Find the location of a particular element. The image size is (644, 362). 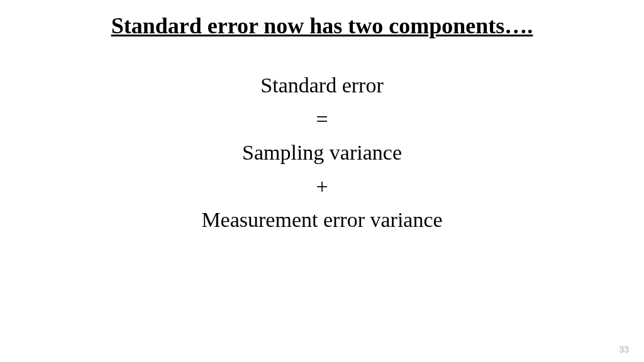

slide-title: Standard error now has two components…. is located at coordinates (322, 26).